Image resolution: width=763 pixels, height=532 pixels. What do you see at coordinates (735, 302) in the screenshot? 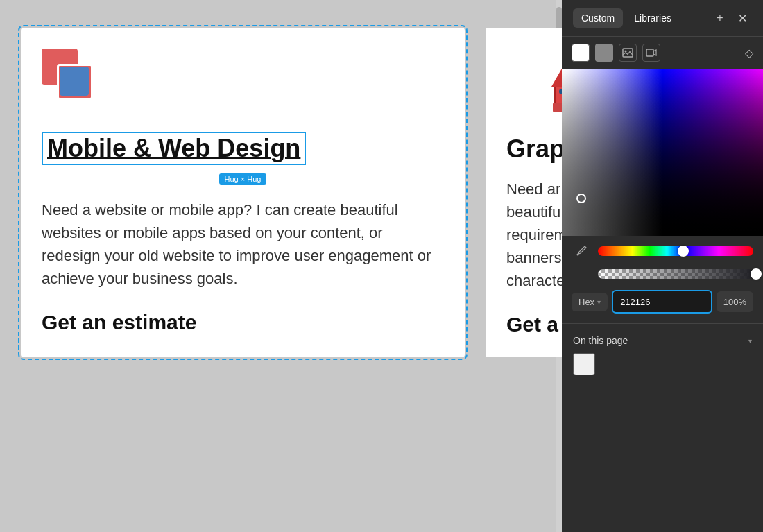
I see `opacity-input-wrapper: 100%` at bounding box center [735, 302].